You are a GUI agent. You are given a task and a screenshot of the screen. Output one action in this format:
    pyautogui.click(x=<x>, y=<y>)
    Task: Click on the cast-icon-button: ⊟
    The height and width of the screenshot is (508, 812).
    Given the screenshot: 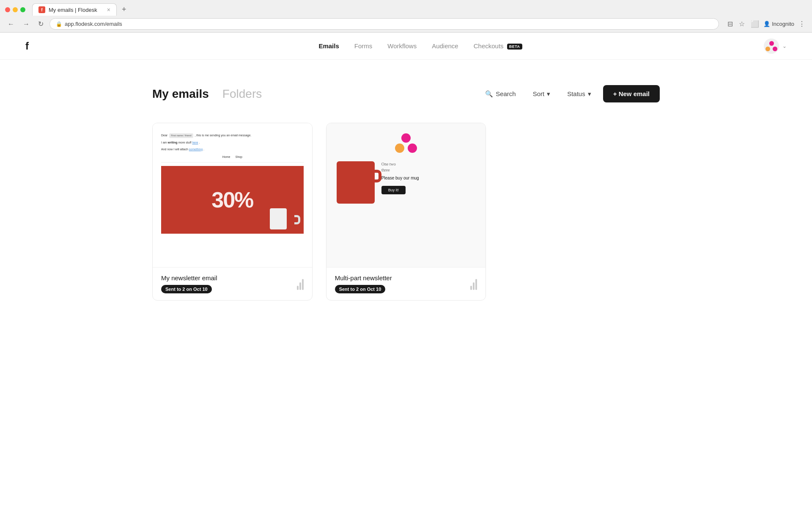 What is the action you would take?
    pyautogui.click(x=730, y=24)
    